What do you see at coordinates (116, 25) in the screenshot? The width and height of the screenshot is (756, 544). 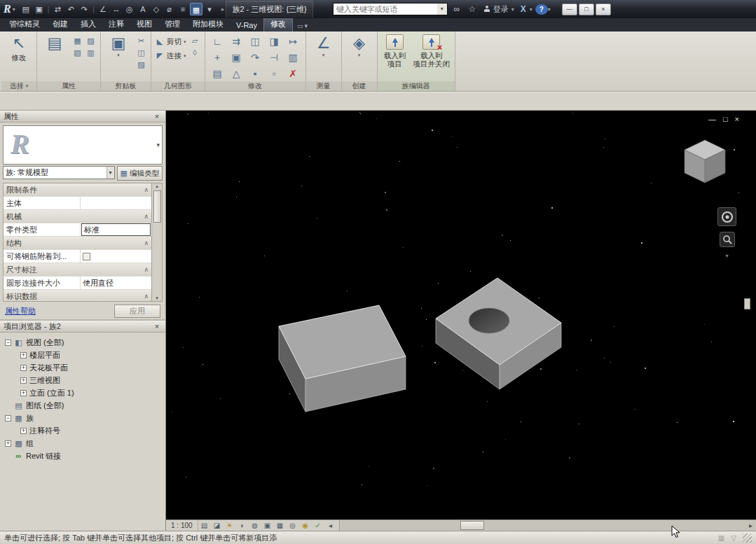 I see `tab-annotate: 注释` at bounding box center [116, 25].